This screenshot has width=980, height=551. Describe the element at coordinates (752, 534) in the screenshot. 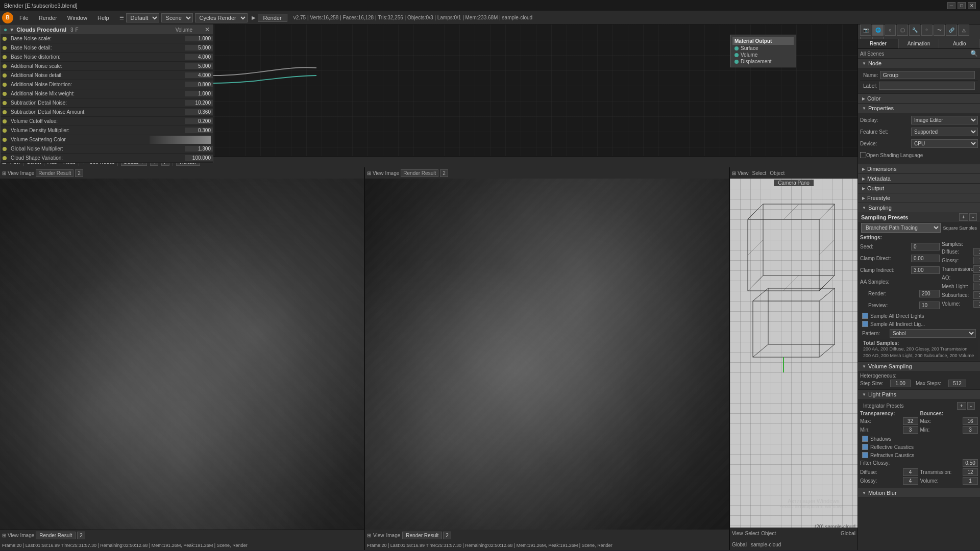

I see `vp-select-btn: Select` at that location.